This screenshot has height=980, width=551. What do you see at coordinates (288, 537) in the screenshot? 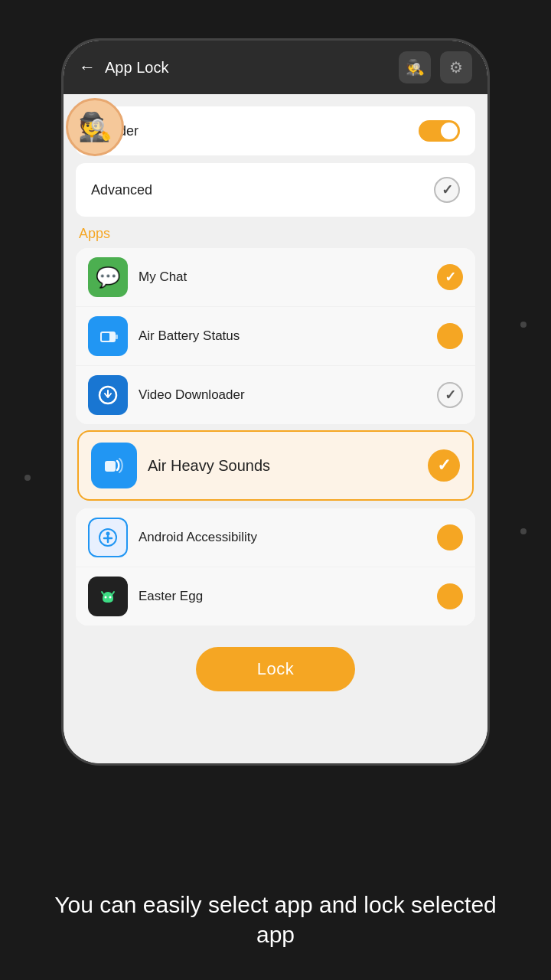
I see `app-name-accessibility: Android Accessibility` at bounding box center [288, 537].